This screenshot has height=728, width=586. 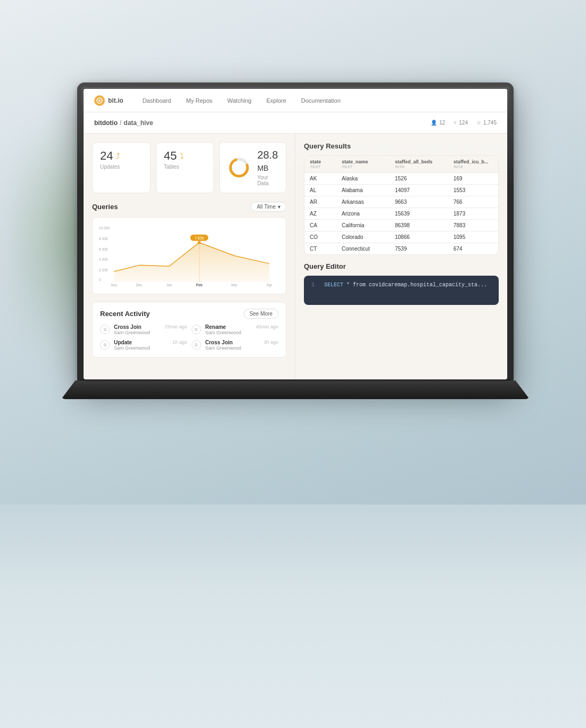 I want to click on nav-my-repos: My Repos, so click(x=200, y=101).